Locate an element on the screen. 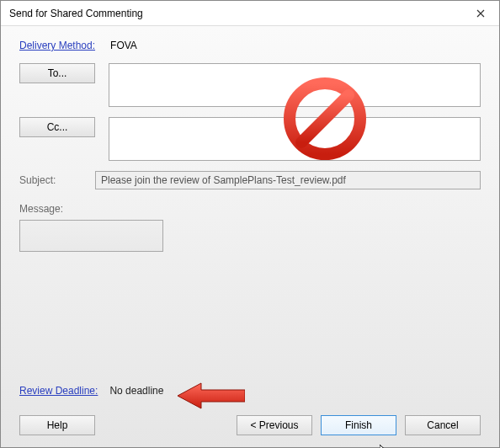  message-field is located at coordinates (91, 236).